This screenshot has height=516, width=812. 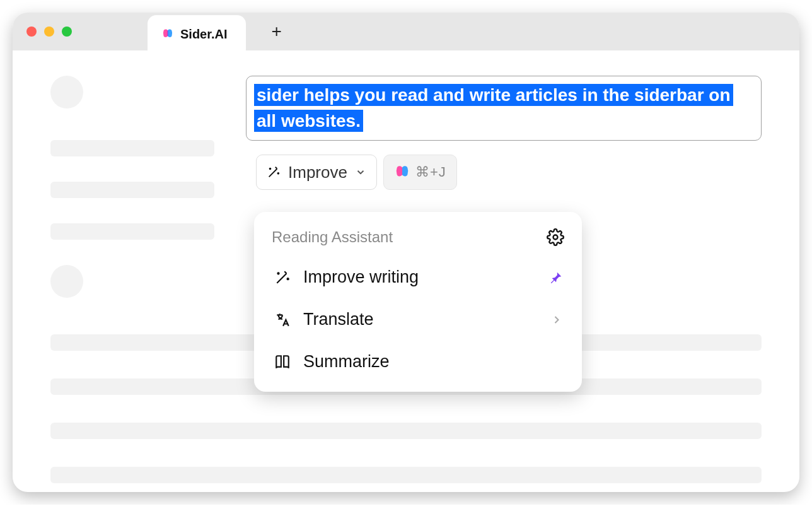 I want to click on popup-item-translate: Translate, so click(x=418, y=319).